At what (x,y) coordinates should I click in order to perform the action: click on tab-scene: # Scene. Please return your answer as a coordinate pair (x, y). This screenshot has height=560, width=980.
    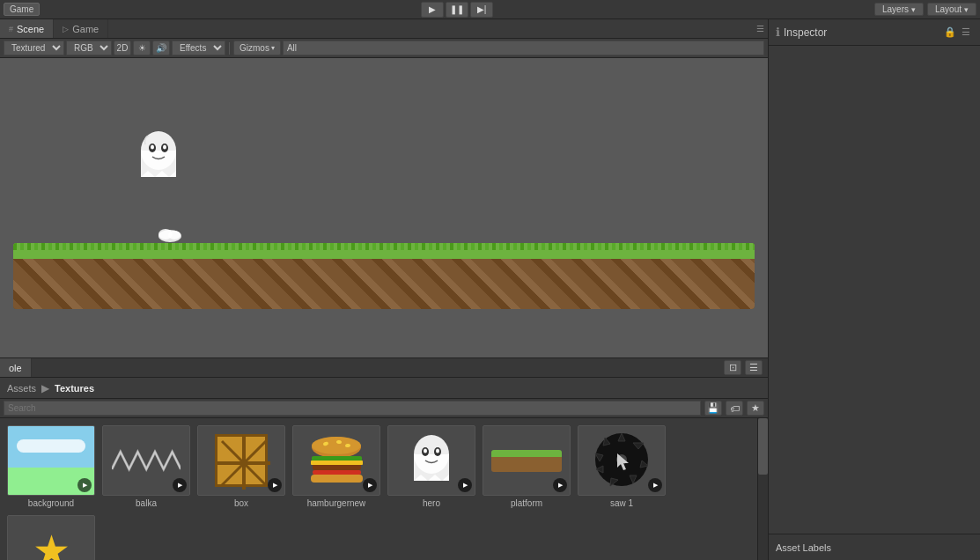
    Looking at the image, I should click on (26, 28).